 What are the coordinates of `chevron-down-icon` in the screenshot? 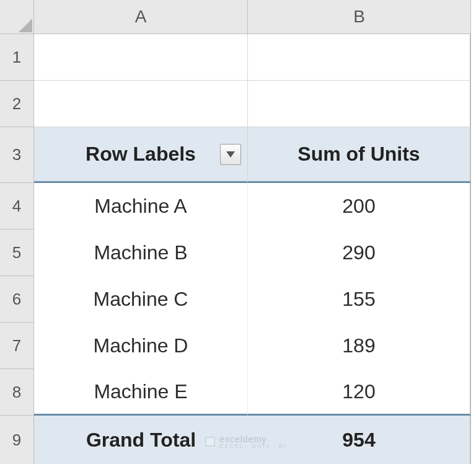 It's located at (231, 154).